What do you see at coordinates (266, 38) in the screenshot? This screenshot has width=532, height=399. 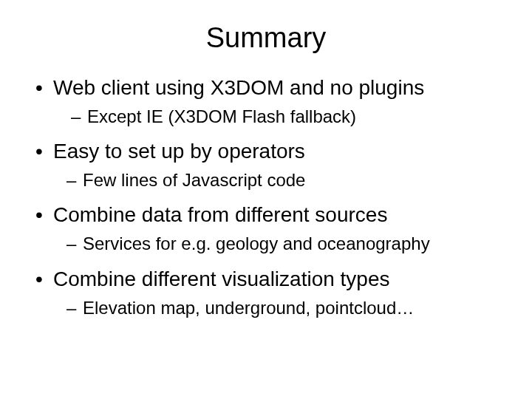 I see `slide-title: Summary` at bounding box center [266, 38].